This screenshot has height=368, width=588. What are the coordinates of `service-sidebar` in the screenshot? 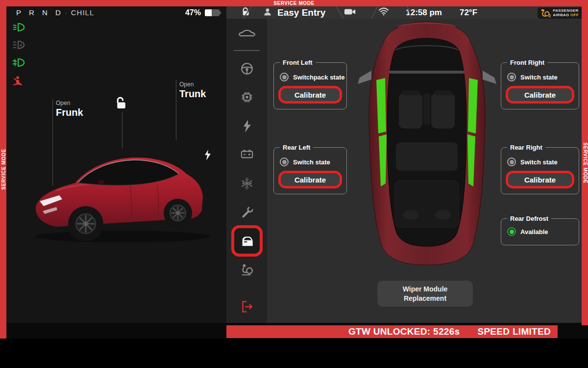 It's located at (247, 171).